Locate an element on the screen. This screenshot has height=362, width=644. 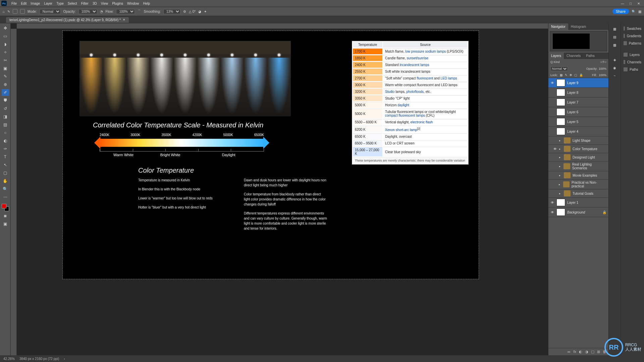
close-button: ✕ is located at coordinates (639, 3).